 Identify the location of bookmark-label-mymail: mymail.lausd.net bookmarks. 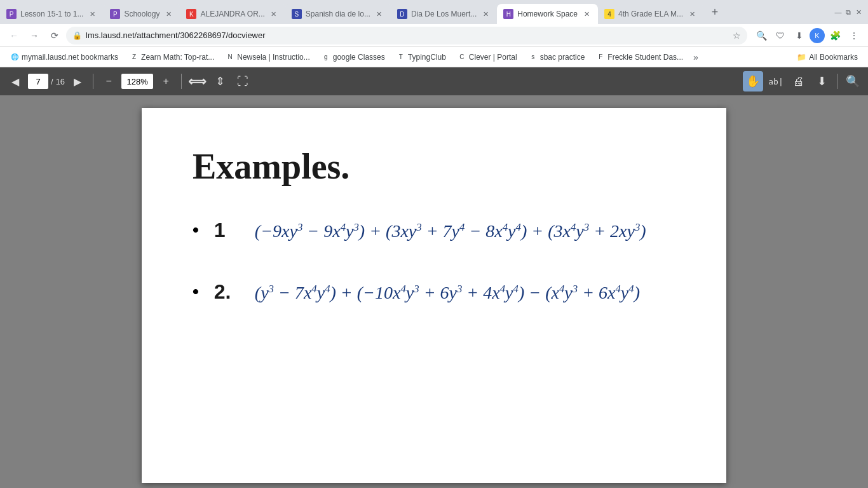
(70, 57).